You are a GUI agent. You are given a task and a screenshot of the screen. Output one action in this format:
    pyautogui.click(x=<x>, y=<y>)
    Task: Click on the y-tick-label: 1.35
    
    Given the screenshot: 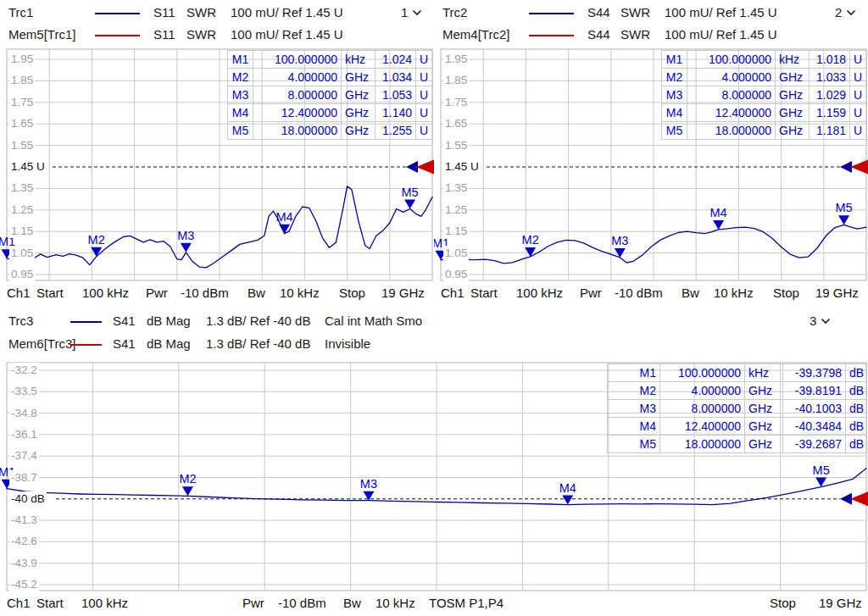 What is the action you would take?
    pyautogui.click(x=456, y=188)
    